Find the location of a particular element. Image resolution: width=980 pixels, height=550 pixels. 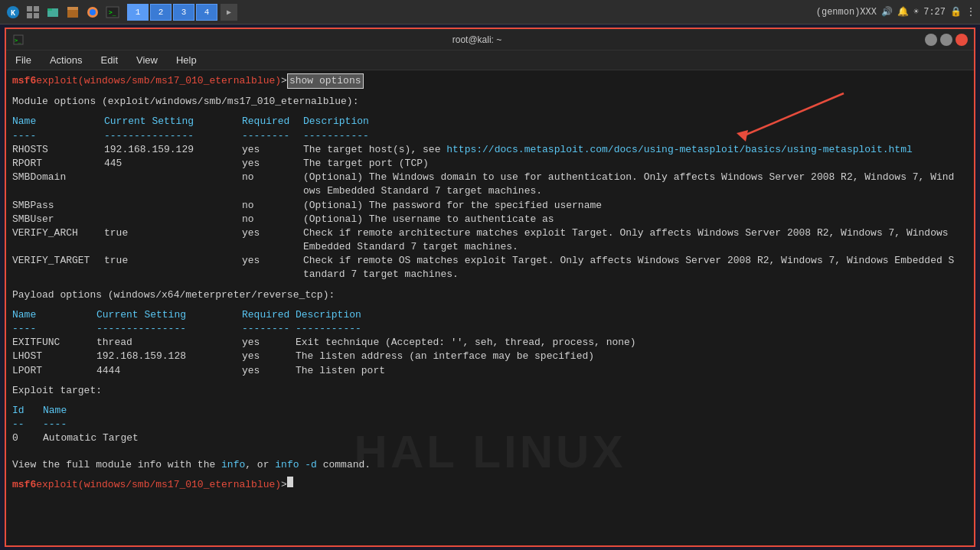

table-row: EXITFUNC thread yes Exit technique (Acce… is located at coordinates (490, 343).